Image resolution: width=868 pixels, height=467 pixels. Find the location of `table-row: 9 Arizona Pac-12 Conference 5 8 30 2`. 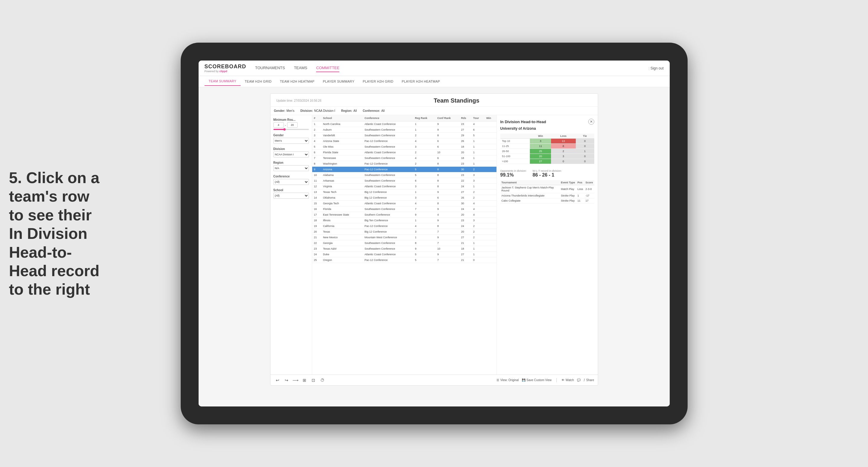

table-row: 9 Arizona Pac-12 Conference 5 8 30 2 is located at coordinates (404, 170).